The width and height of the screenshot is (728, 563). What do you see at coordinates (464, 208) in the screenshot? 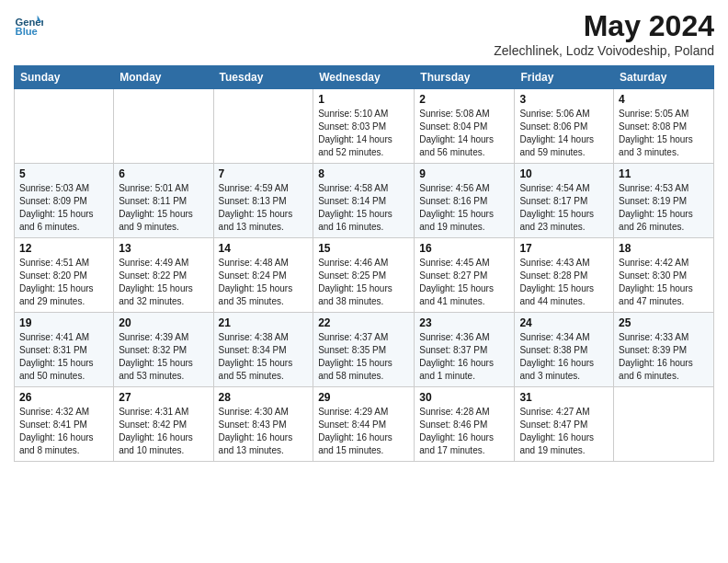
I see `day-info: Sunrise: 4:56 AM Sunset: 8:16 PM Dayligh…` at bounding box center [464, 208].